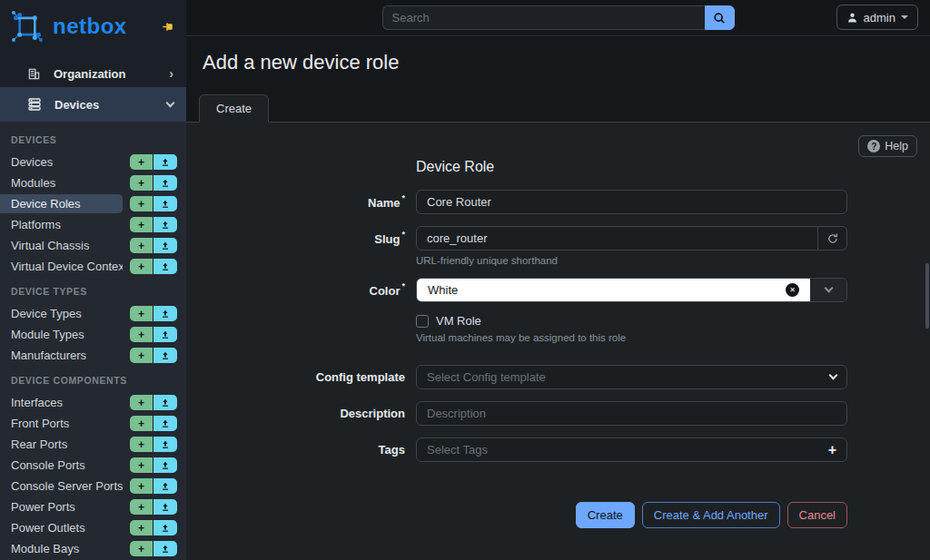 The height and width of the screenshot is (560, 930). What do you see at coordinates (833, 238) in the screenshot?
I see `regenerate-slug-button` at bounding box center [833, 238].